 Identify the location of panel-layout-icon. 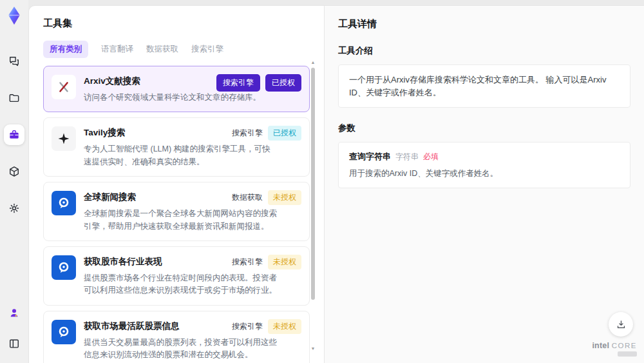
(14, 344).